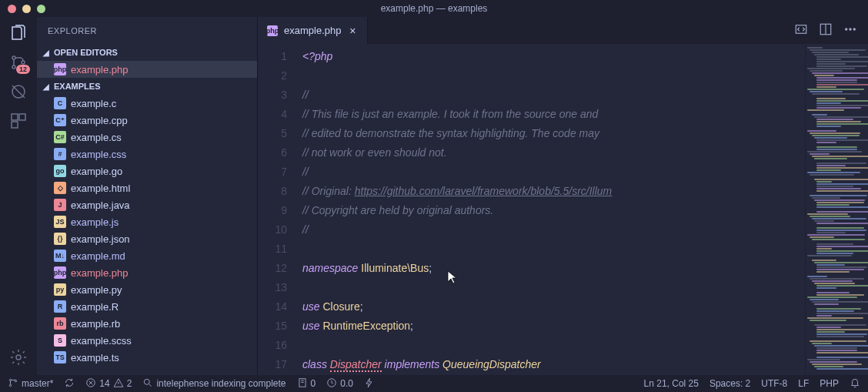 The width and height of the screenshot is (868, 392). I want to click on file-item-php: phpexample.php, so click(147, 273).